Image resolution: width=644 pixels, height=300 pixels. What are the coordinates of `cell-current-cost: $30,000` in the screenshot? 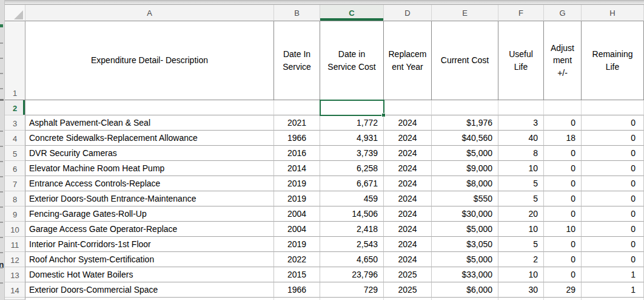 It's located at (465, 214).